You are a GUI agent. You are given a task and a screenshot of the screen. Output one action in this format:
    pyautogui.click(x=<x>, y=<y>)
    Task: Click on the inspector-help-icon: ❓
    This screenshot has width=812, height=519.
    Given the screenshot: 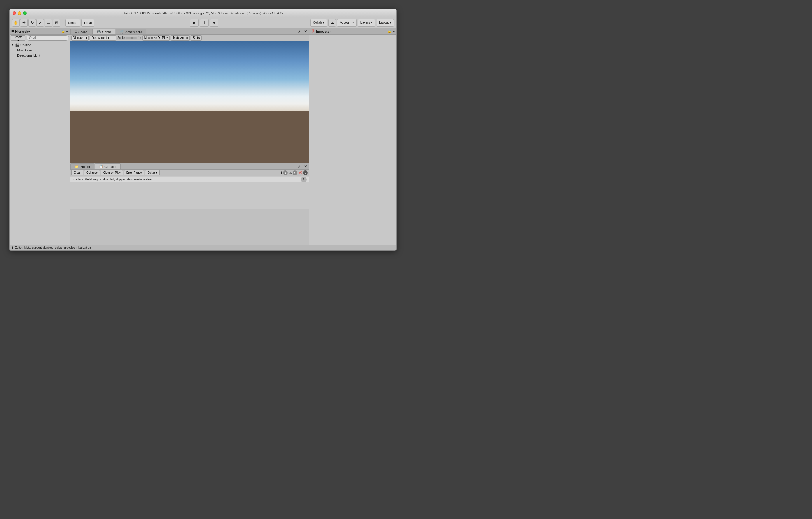 What is the action you would take?
    pyautogui.click(x=313, y=31)
    